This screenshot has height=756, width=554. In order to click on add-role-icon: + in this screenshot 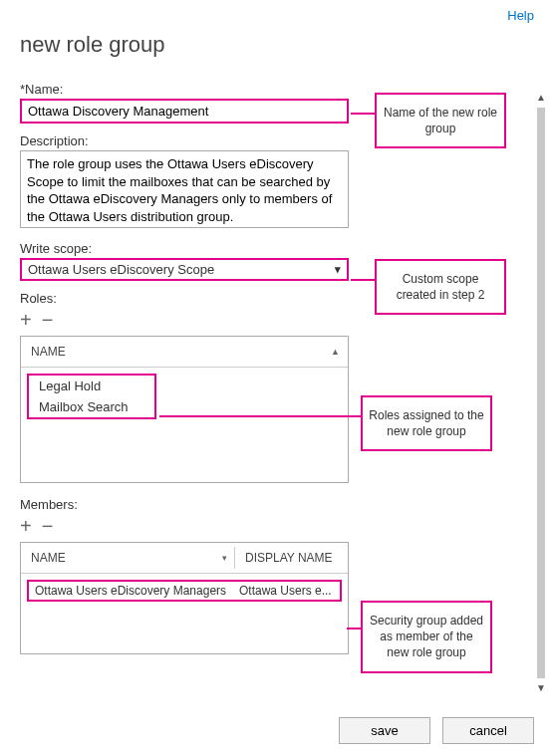, I will do `click(26, 320)`.